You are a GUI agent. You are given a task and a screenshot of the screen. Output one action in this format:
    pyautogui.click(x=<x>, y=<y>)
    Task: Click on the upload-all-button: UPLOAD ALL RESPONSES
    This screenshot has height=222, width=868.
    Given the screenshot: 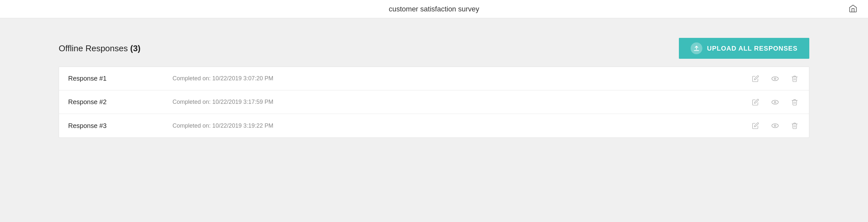 What is the action you would take?
    pyautogui.click(x=744, y=48)
    